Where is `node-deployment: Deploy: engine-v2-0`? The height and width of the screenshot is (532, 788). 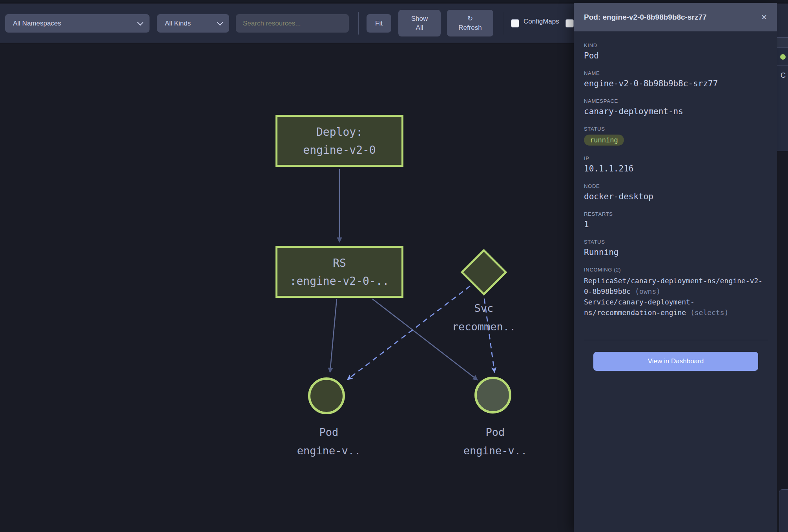 node-deployment: Deploy: engine-v2-0 is located at coordinates (339, 141).